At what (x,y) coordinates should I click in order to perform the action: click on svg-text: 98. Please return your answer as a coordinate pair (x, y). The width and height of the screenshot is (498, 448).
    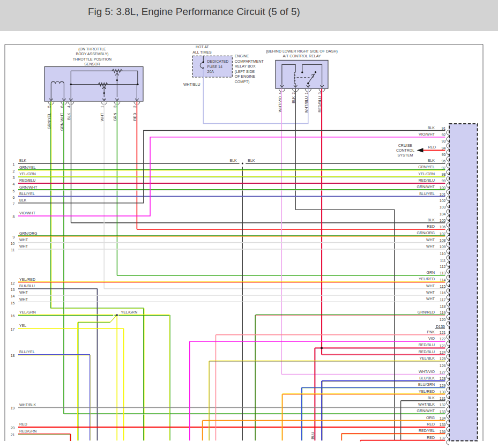
    Looking at the image, I should click on (444, 175).